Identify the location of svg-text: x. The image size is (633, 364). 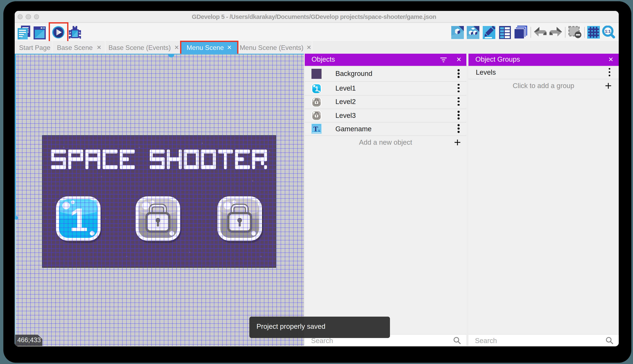
(319, 130).